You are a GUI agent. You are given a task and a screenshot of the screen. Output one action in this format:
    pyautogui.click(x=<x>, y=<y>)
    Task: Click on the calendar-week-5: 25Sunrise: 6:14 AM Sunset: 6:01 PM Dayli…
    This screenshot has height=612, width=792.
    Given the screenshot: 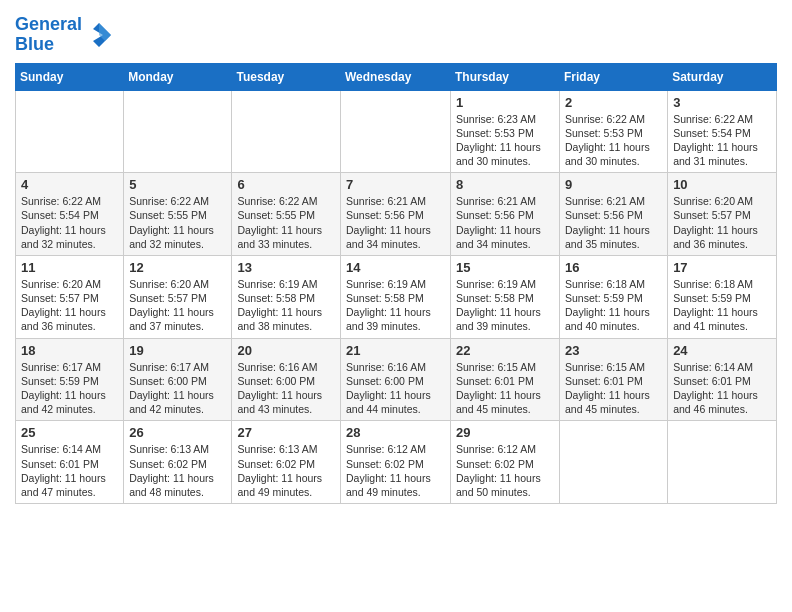 What is the action you would take?
    pyautogui.click(x=396, y=462)
    